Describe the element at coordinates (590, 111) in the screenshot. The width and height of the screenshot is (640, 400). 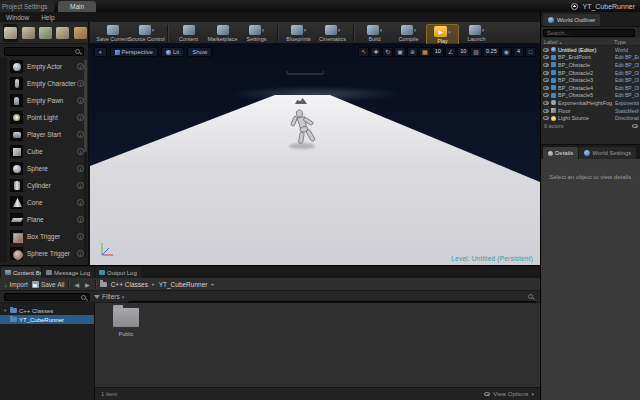
I see `outliner-row-floor: FloorStaticMeshActor` at that location.